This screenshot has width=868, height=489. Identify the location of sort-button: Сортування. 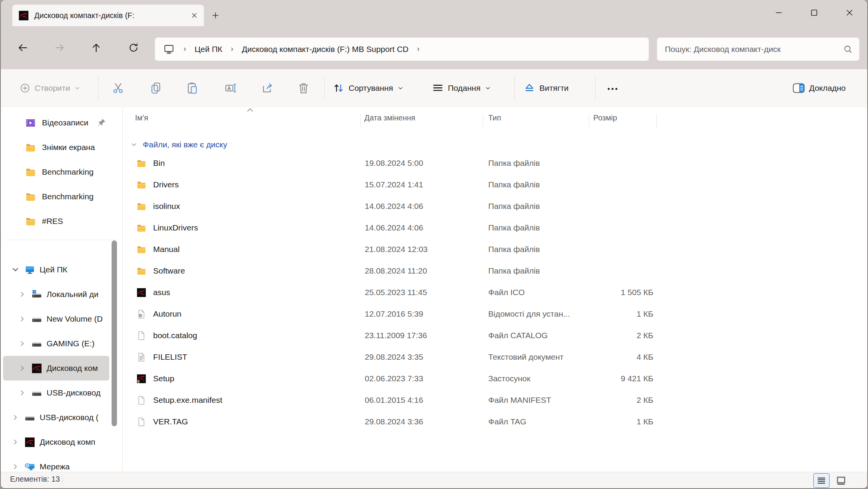
(368, 88).